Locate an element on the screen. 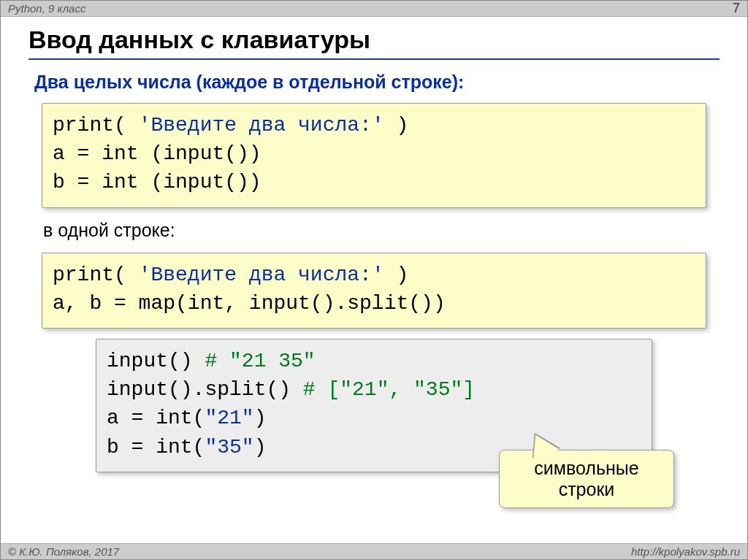 The image size is (748, 560). note-text: в одной строке: is located at coordinates (374, 234).